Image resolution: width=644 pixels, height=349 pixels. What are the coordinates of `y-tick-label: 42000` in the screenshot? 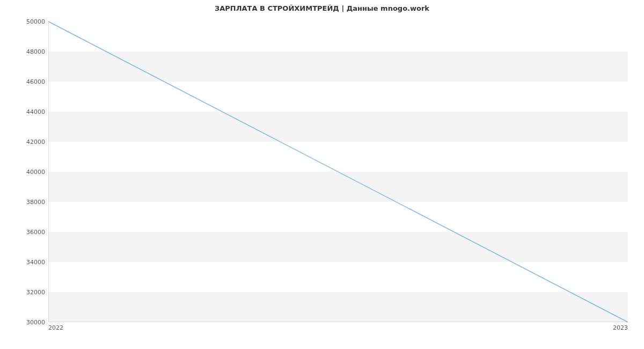 It's located at (29, 142).